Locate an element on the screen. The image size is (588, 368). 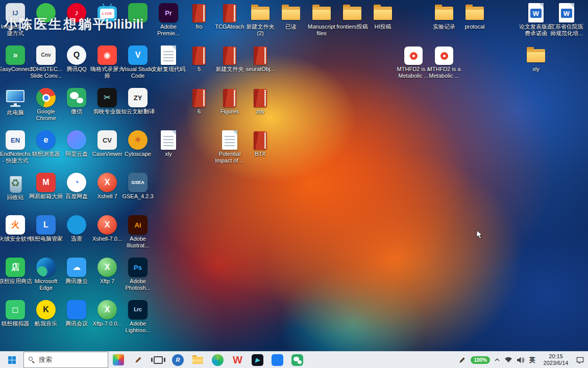
desktop-icon-tcgateach: TCGAteach is located at coordinates (230, 16).